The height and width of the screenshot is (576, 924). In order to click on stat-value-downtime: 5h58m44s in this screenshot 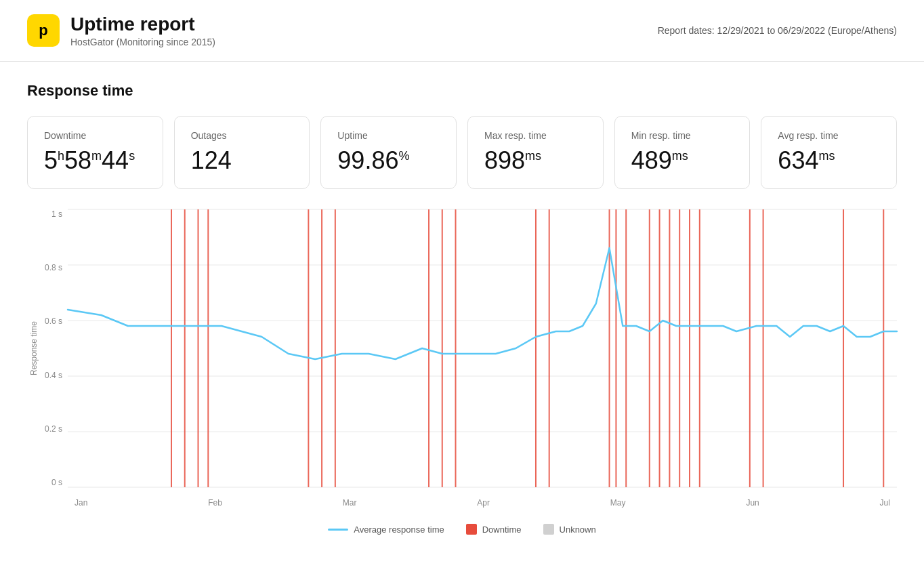, I will do `click(95, 161)`.